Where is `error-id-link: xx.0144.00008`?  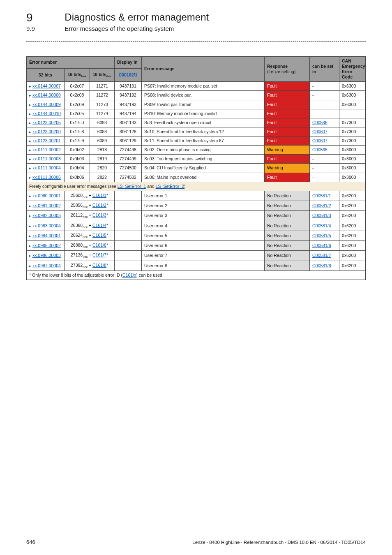 error-id-link: xx.0144.00008 is located at coordinates (47, 95).